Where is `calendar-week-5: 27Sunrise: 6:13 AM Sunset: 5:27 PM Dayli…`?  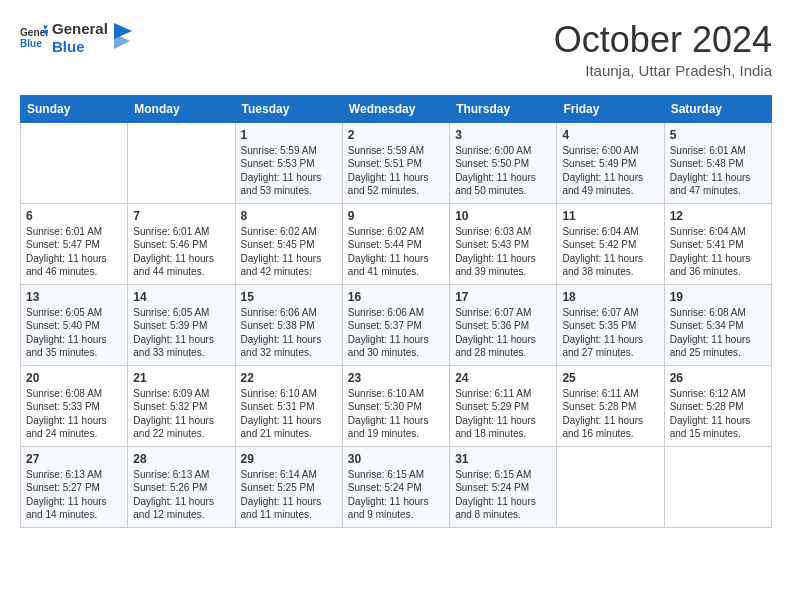 calendar-week-5: 27Sunrise: 6:13 AM Sunset: 5:27 PM Dayli… is located at coordinates (396, 486).